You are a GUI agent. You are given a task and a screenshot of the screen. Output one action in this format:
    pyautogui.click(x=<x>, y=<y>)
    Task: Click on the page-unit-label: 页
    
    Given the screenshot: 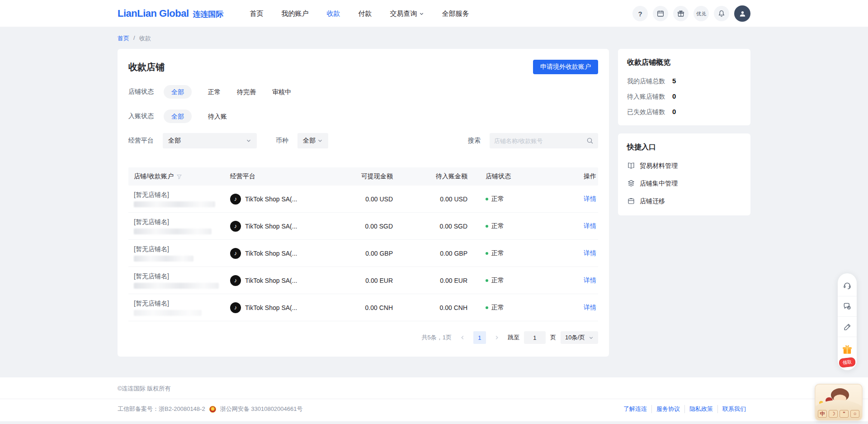 What is the action you would take?
    pyautogui.click(x=553, y=338)
    